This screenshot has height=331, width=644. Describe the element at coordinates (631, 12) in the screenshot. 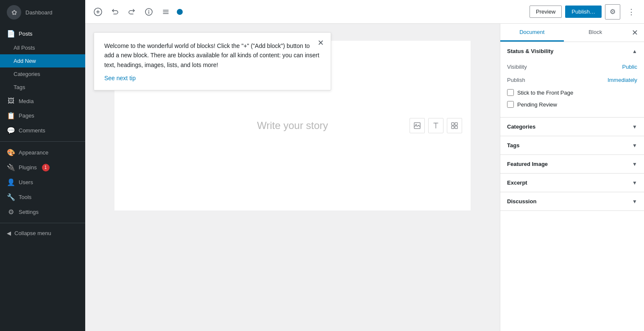

I see `more-options-button: ⋮` at that location.